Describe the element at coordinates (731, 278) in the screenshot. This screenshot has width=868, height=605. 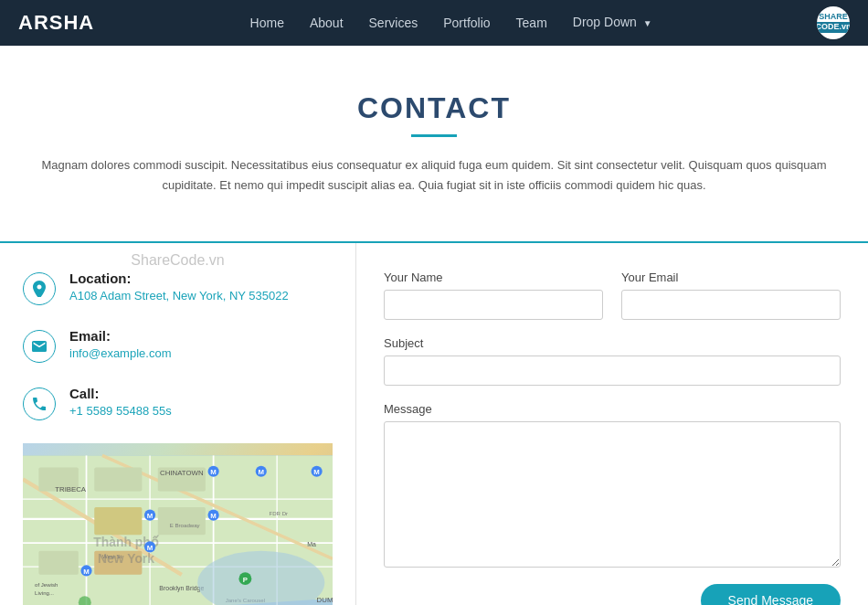
I see `email-form-label: Your Email` at that location.